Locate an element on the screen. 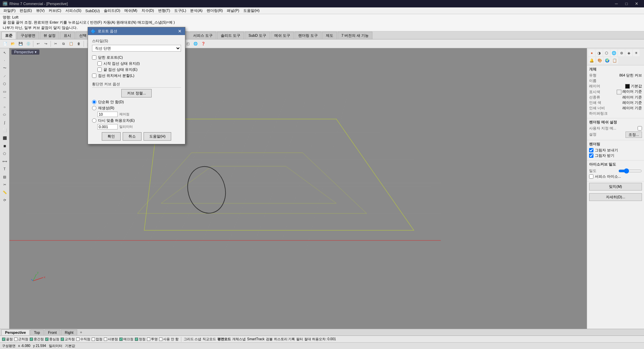 The width and height of the screenshot is (644, 349). dialog-help-btn: 도움말(H) is located at coordinates (157, 136).